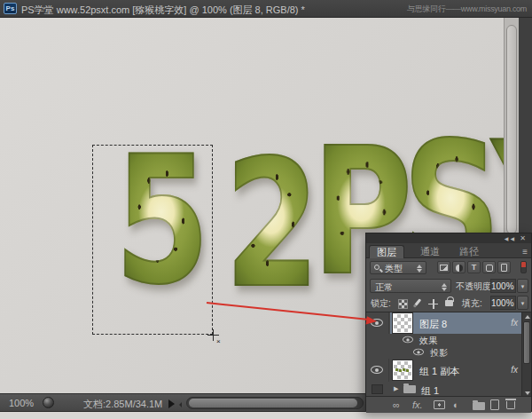  Describe the element at coordinates (122, 405) in the screenshot. I see `document-size-info: 文档:2.85M/34.1M` at that location.